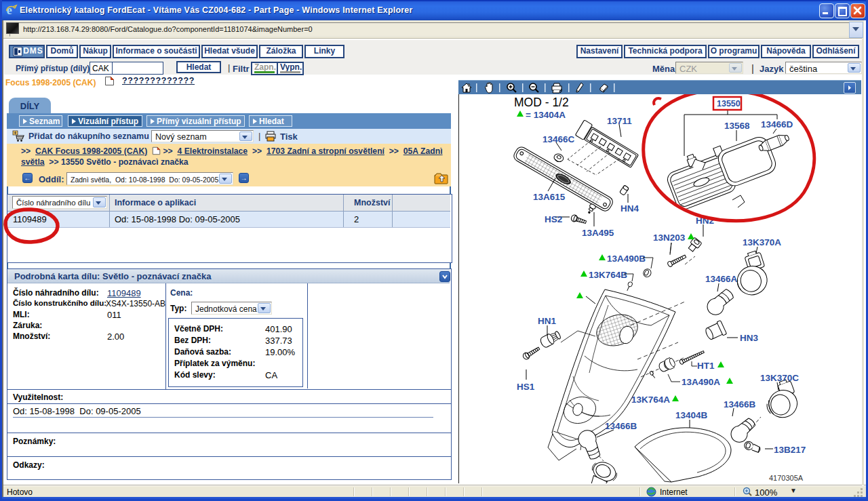  I want to click on svg-text: = 13404A, so click(545, 115).